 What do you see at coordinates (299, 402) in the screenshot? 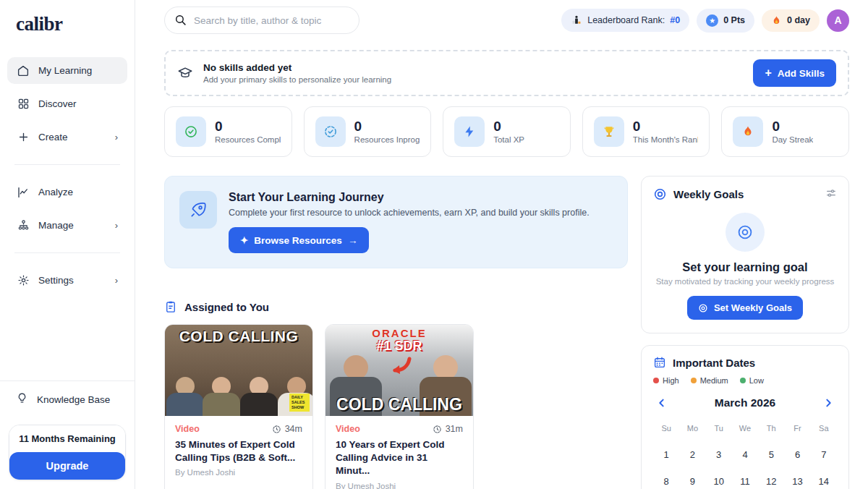
I see `thumbnail-badge: DAILY SALES SHOW` at bounding box center [299, 402].